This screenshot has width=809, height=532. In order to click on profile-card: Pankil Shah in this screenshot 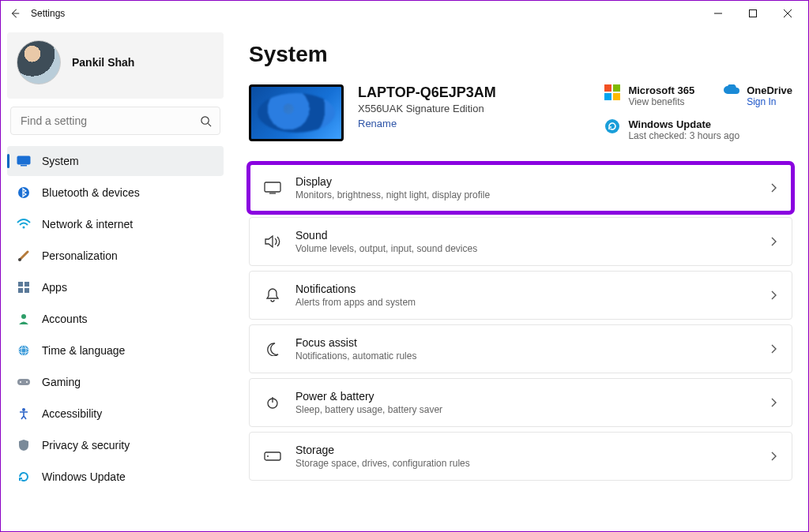, I will do `click(115, 66)`.